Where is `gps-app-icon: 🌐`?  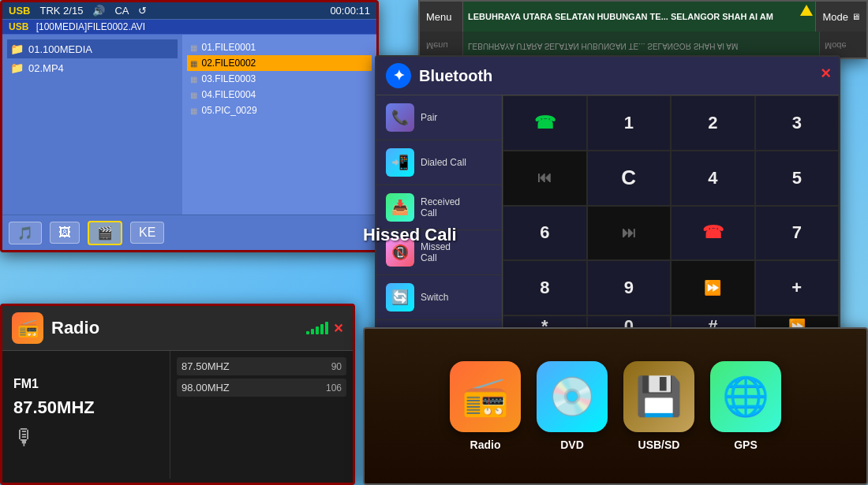 gps-app-icon: 🌐 is located at coordinates (746, 397).